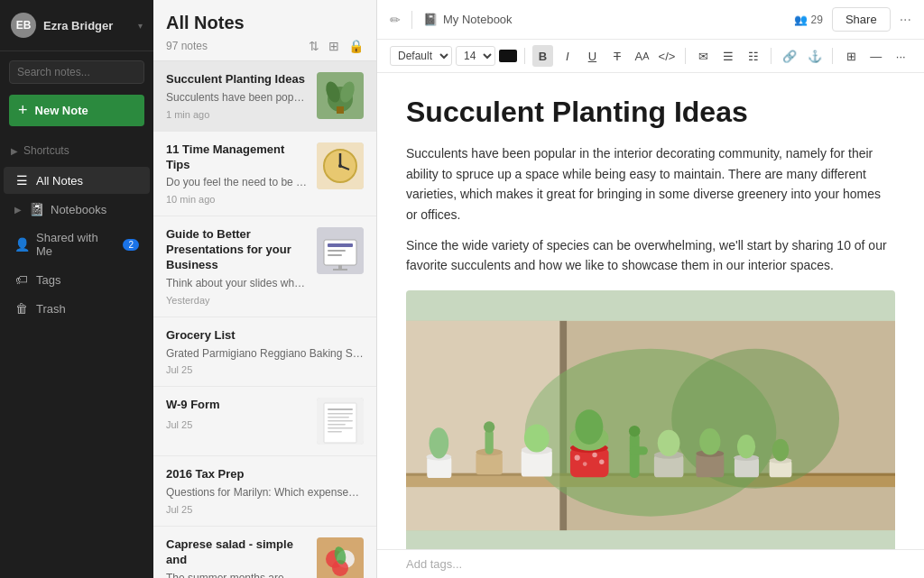  Describe the element at coordinates (861, 20) in the screenshot. I see `share-button: Share` at that location.